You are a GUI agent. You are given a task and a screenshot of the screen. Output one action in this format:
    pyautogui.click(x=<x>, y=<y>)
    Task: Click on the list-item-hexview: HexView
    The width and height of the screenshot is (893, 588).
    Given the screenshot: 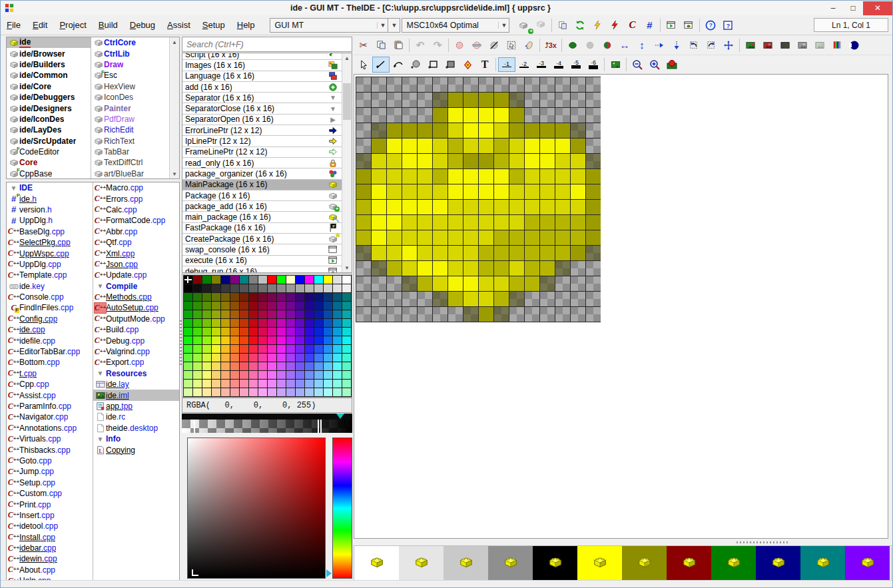 What is the action you would take?
    pyautogui.click(x=135, y=87)
    